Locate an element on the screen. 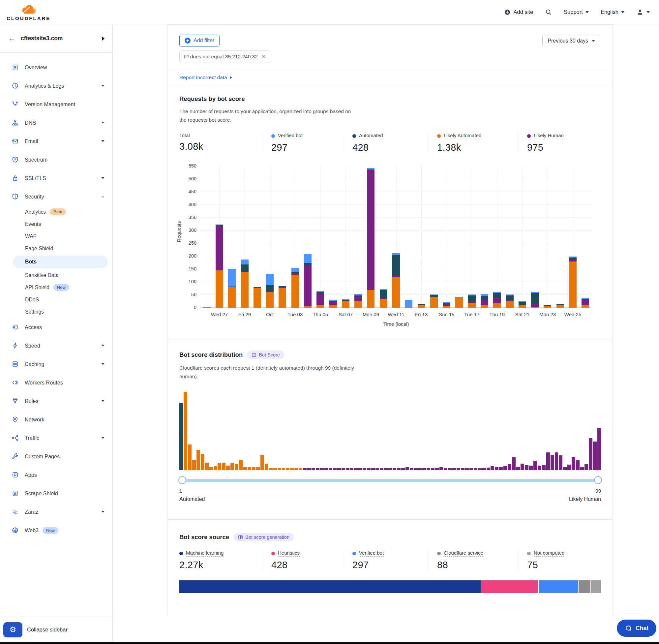 The height and width of the screenshot is (644, 659). sidebar-item-version-management: Version Management is located at coordinates (56, 104).